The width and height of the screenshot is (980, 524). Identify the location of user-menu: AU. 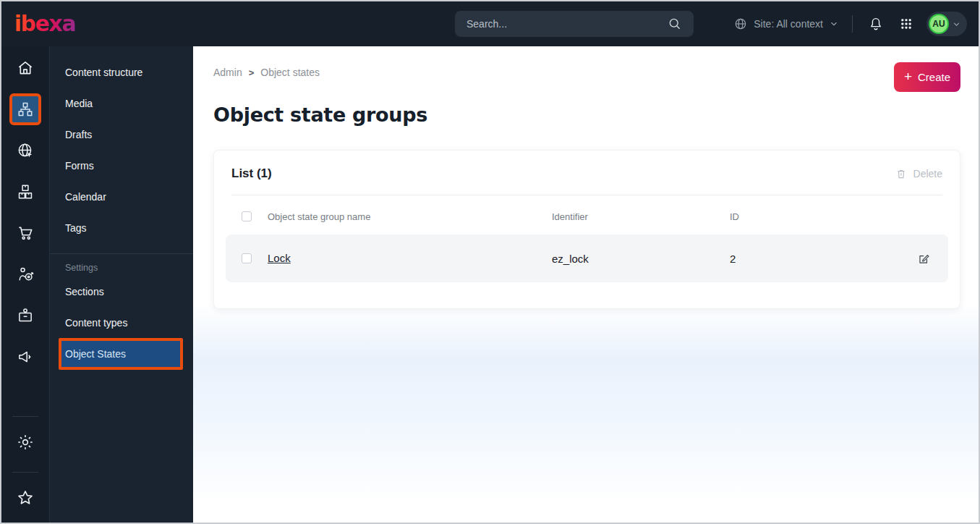
(947, 24).